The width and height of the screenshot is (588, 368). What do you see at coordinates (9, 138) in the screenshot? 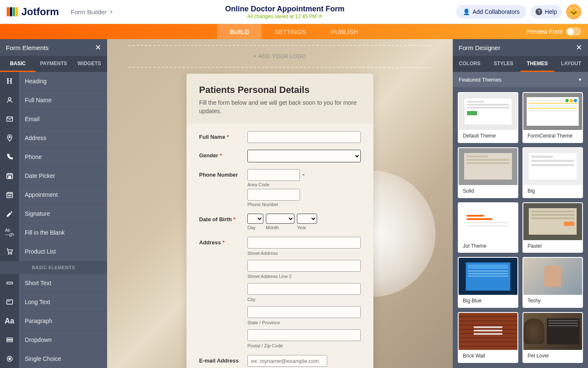
I see `pin-icon` at bounding box center [9, 138].